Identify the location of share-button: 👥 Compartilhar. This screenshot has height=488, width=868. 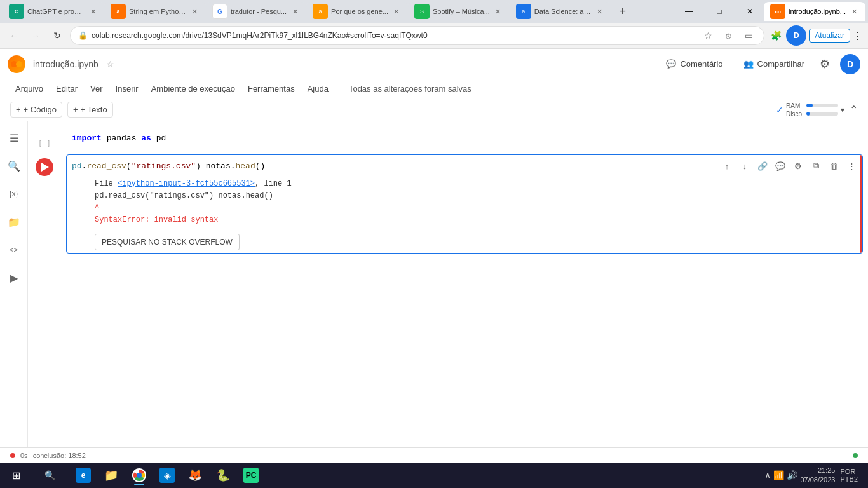
(774, 64).